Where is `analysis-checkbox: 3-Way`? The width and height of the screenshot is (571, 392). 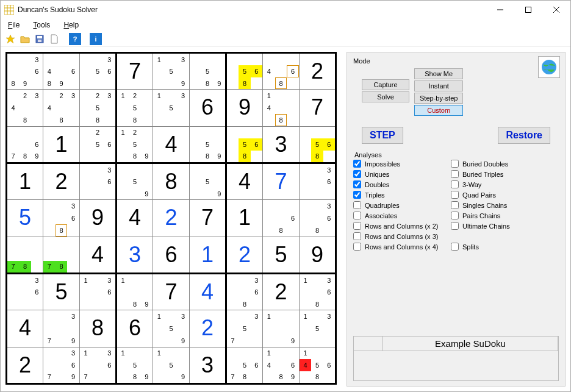
analysis-checkbox: 3-Way is located at coordinates (481, 184).